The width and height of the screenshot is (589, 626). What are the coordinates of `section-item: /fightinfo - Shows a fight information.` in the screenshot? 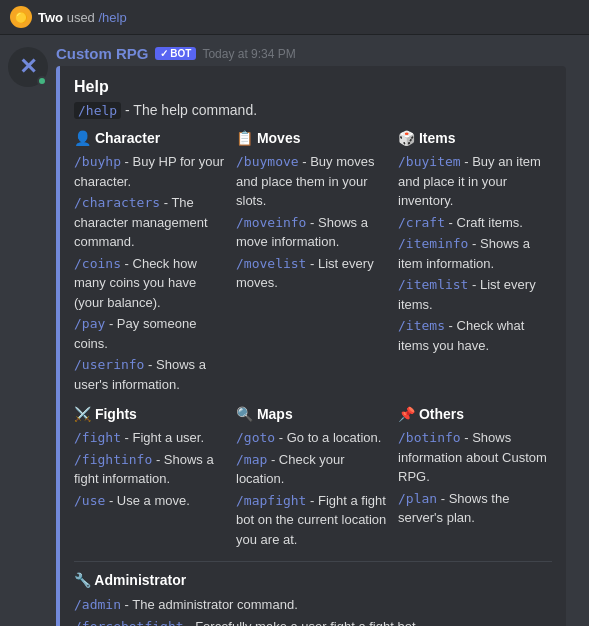 It's located at (151, 470).